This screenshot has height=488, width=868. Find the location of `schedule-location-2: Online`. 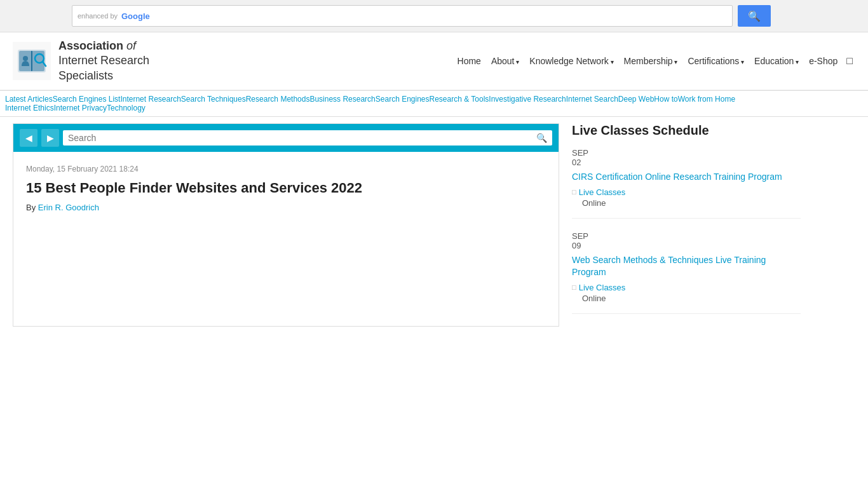

schedule-location-2: Online is located at coordinates (686, 299).